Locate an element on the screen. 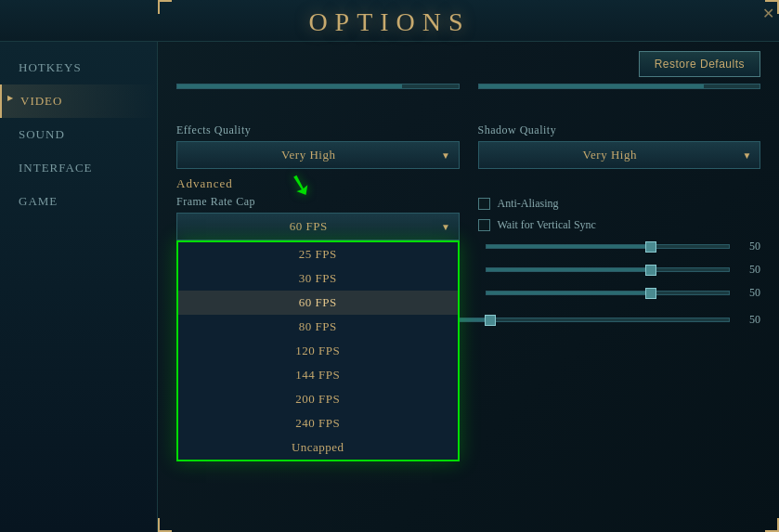 The height and width of the screenshot is (532, 779). sidebar-item-hotkeys: HOTKEYS is located at coordinates (78, 68).